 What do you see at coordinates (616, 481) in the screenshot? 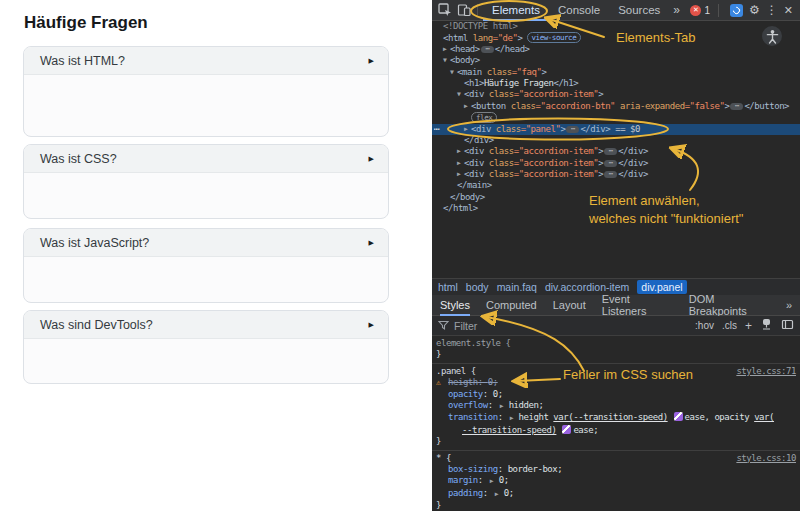
I see `css-property: margin: ▶ 0;` at bounding box center [616, 481].